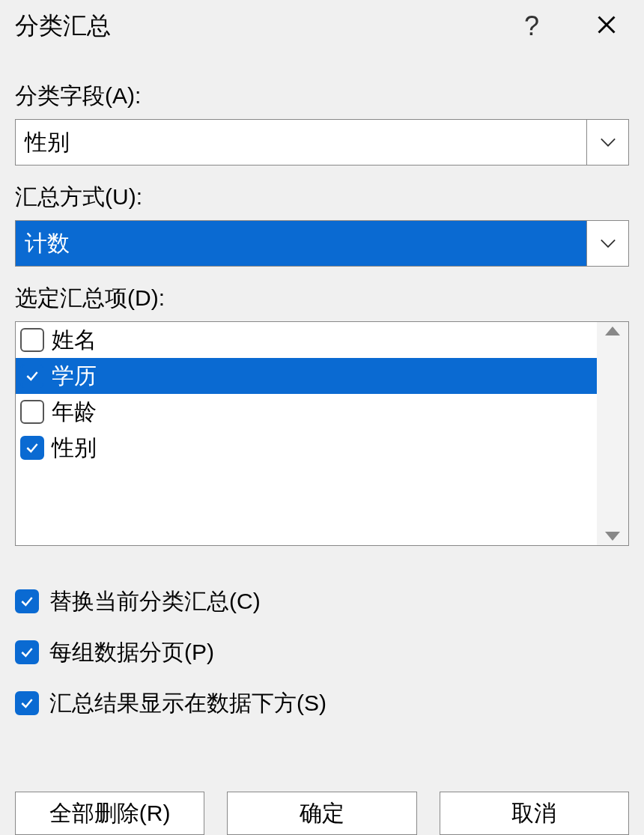 The width and height of the screenshot is (644, 835). Describe the element at coordinates (322, 142) in the screenshot. I see `category-field-combo: 性别` at that location.